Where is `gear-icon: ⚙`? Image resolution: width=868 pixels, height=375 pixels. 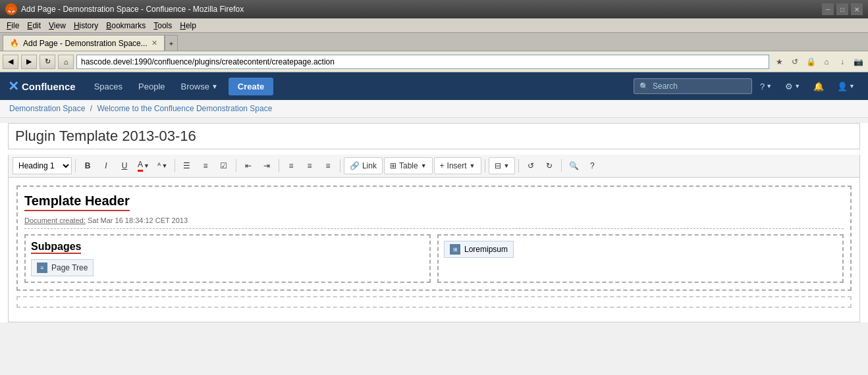
gear-icon: ⚙ is located at coordinates (789, 87).